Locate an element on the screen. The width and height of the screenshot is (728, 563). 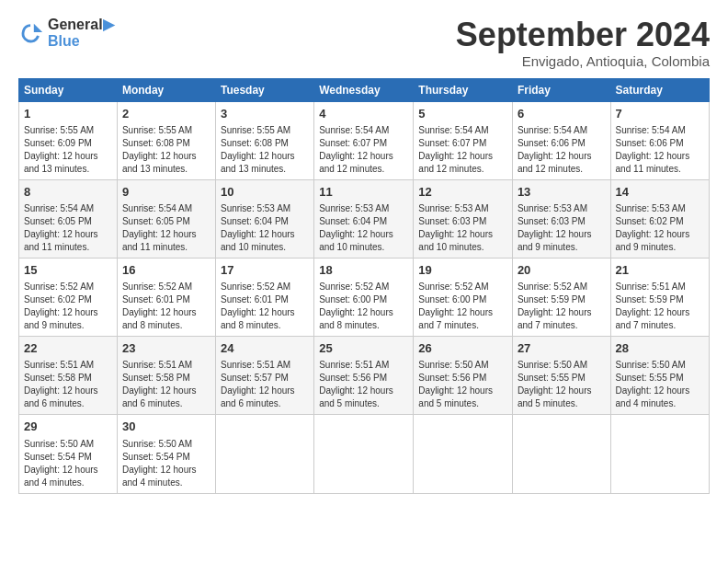
table-row: 6 Sunrise: 5:54 AM Sunset: 6:06 PM Dayli… is located at coordinates (561, 140).